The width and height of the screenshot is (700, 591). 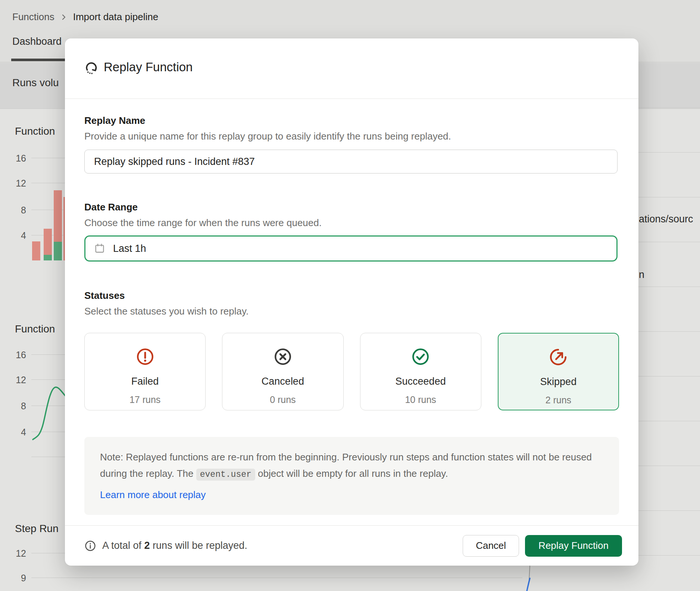 I want to click on replay-function-button: Replay Function, so click(x=574, y=546).